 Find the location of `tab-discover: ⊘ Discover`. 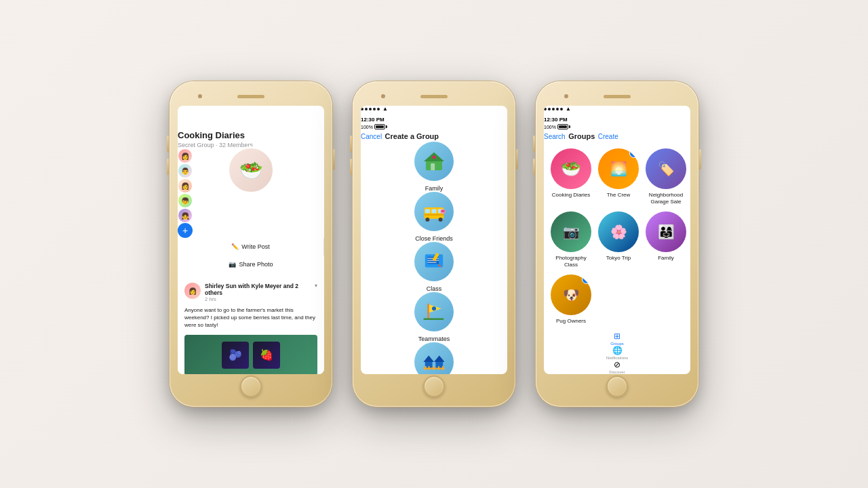

tab-discover: ⊘ Discover is located at coordinates (617, 367).